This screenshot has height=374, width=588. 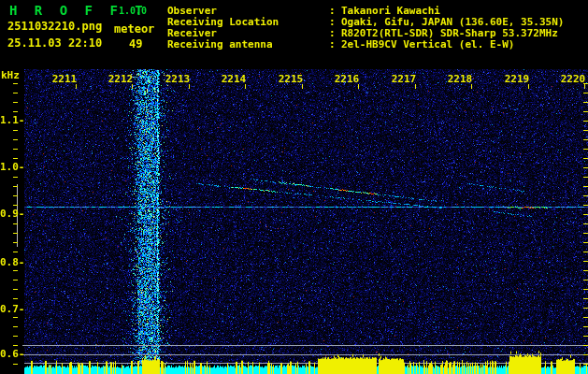 I want to click on info-value: 2el-HB9CV Vertical (el. E-W), so click(x=428, y=45).